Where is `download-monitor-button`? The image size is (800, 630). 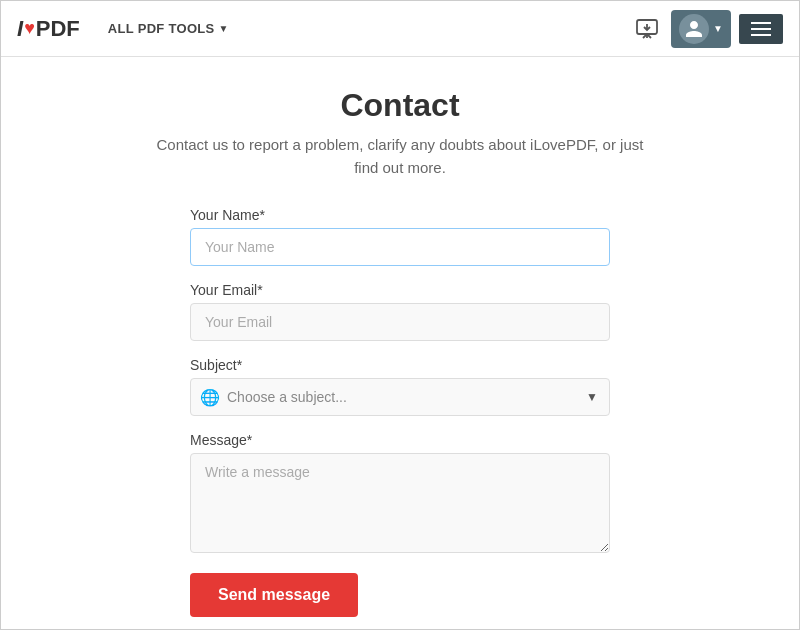 download-monitor-button is located at coordinates (647, 29).